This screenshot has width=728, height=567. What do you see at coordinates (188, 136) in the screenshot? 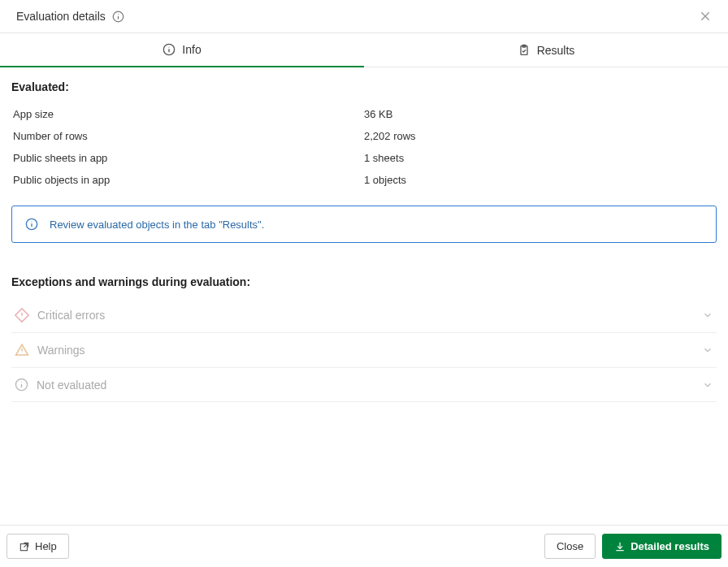
I see `kv-key: Number of rows` at bounding box center [188, 136].